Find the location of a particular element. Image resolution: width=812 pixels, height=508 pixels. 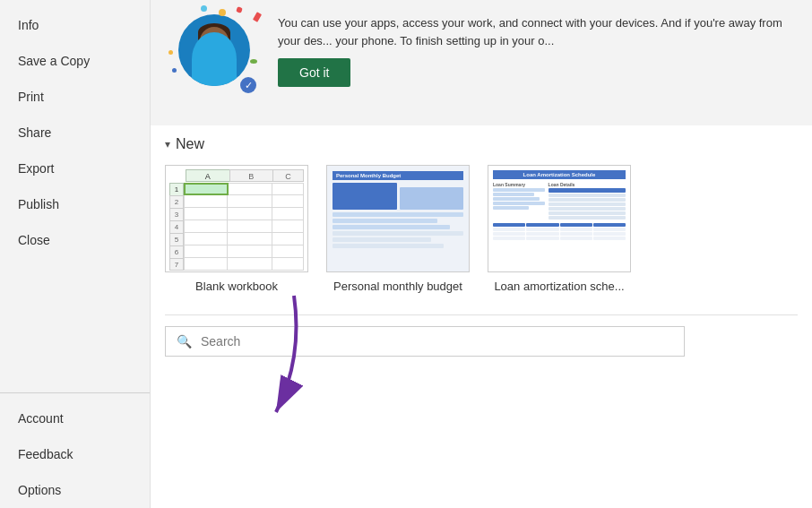

sidebar-item-account: Account is located at coordinates (75, 418).